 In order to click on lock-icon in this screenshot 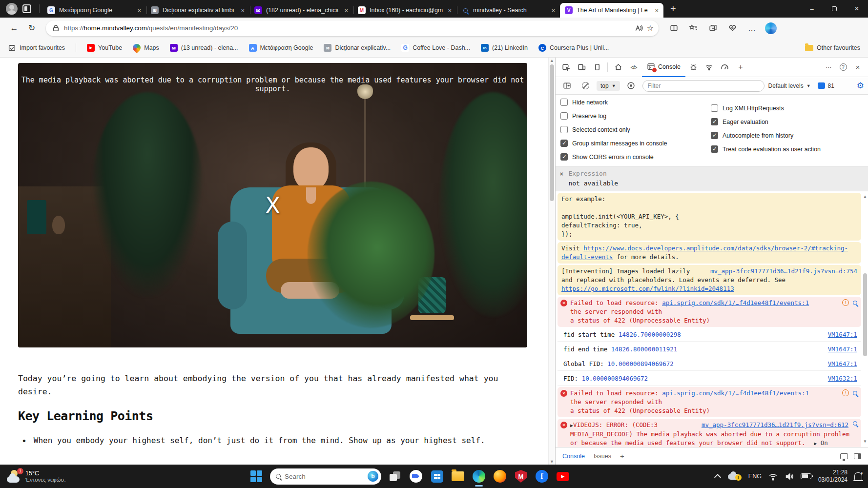, I will do `click(56, 28)`.